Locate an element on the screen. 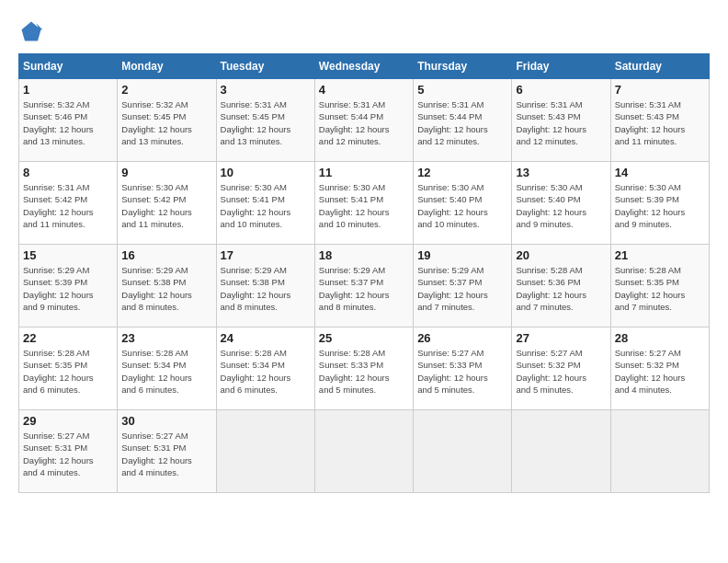 The height and width of the screenshot is (563, 728). day-number: 10 is located at coordinates (266, 173).